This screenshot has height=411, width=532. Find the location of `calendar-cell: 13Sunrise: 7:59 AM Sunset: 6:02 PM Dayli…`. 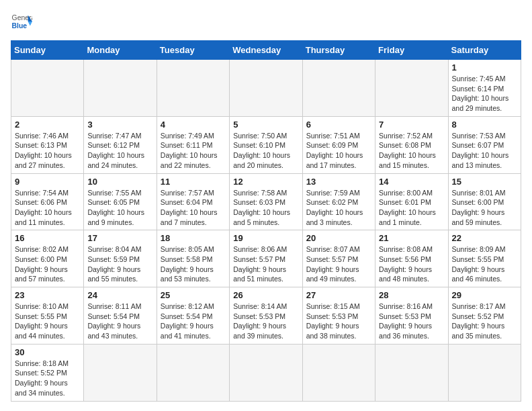

calendar-cell: 13Sunrise: 7:59 AM Sunset: 6:02 PM Dayli… is located at coordinates (339, 201).